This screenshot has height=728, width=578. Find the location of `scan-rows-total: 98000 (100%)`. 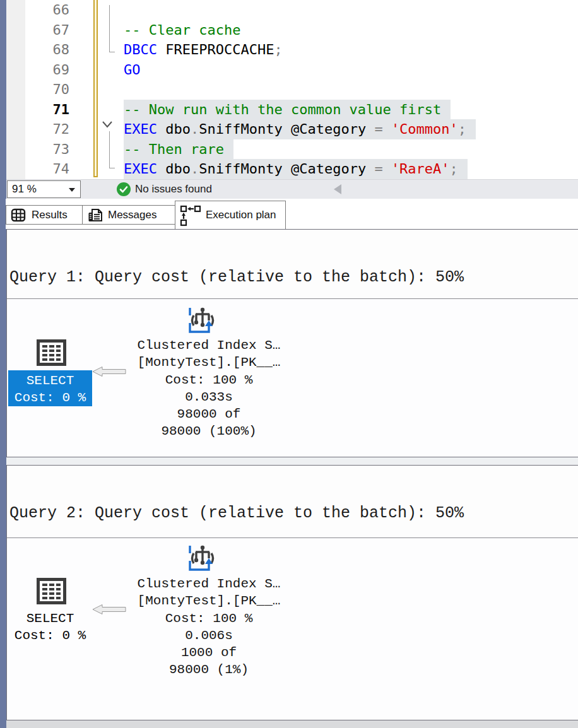

scan-rows-total: 98000 (100%) is located at coordinates (209, 432).